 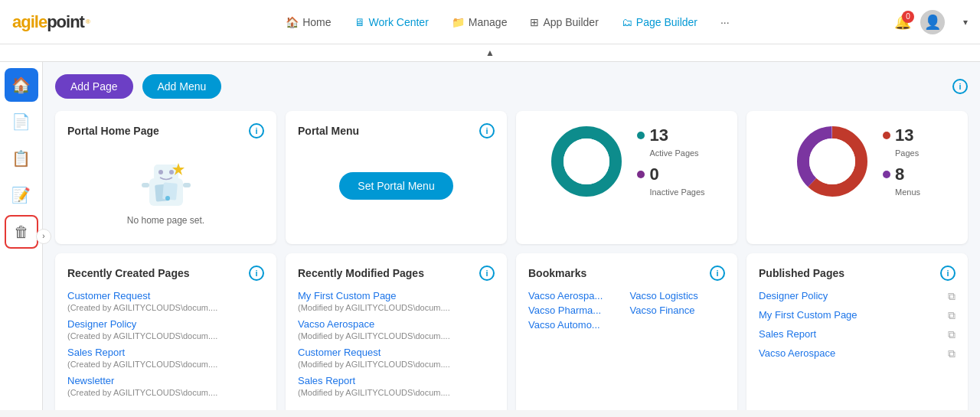 I want to click on recently-modified-list: My First Custom Page (Modified by AGILIT…, so click(x=397, y=344).